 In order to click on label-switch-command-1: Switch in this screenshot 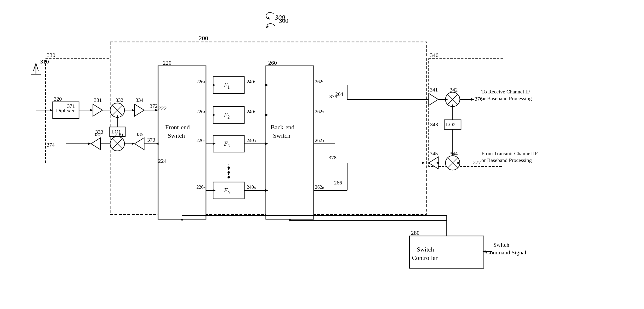, I will do `click(502, 245)`.